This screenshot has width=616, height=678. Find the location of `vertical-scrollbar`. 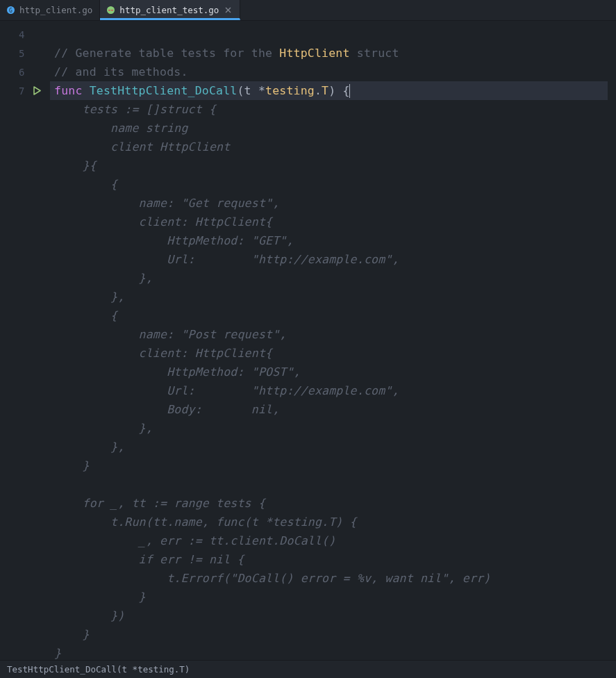

vertical-scrollbar is located at coordinates (612, 340).